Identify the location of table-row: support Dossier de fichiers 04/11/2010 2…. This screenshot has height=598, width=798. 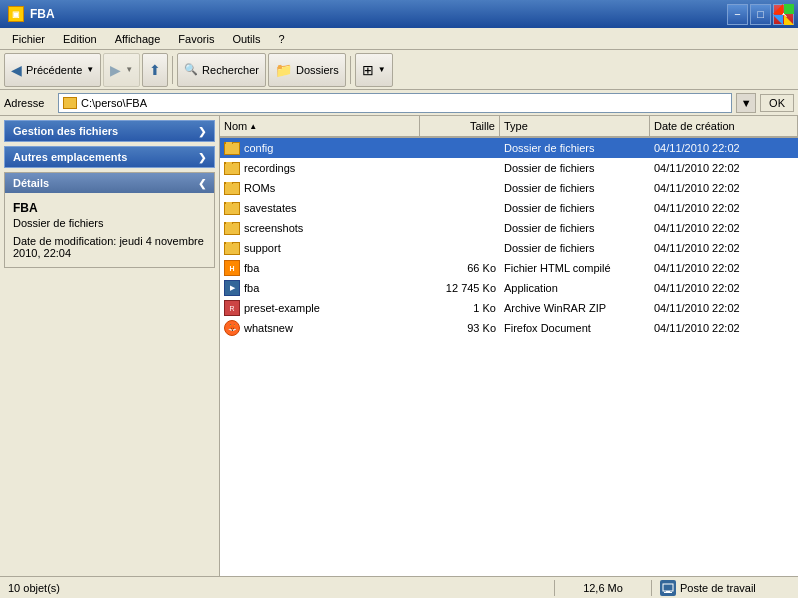
(509, 248).